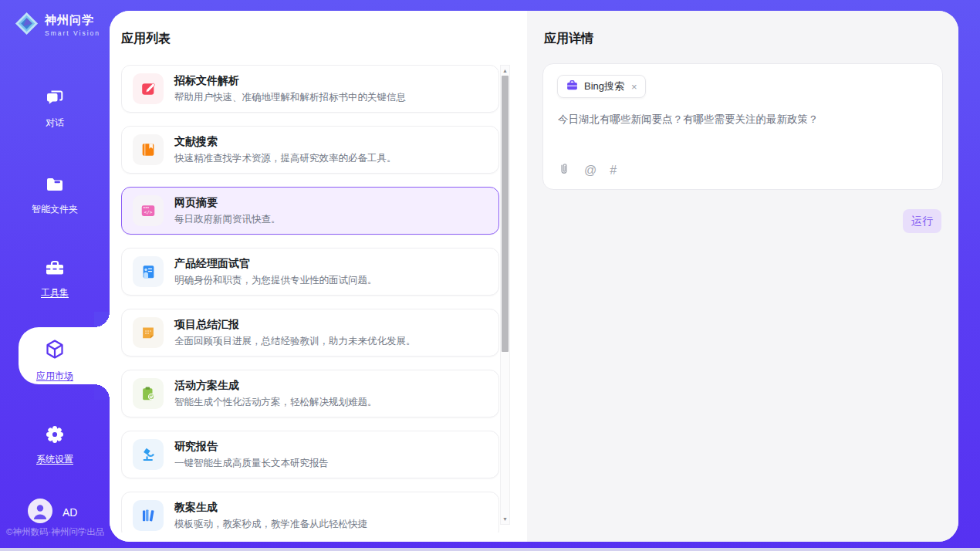 Image resolution: width=980 pixels, height=551 pixels. Describe the element at coordinates (290, 81) in the screenshot. I see `app-name: 招标文件解析` at that location.